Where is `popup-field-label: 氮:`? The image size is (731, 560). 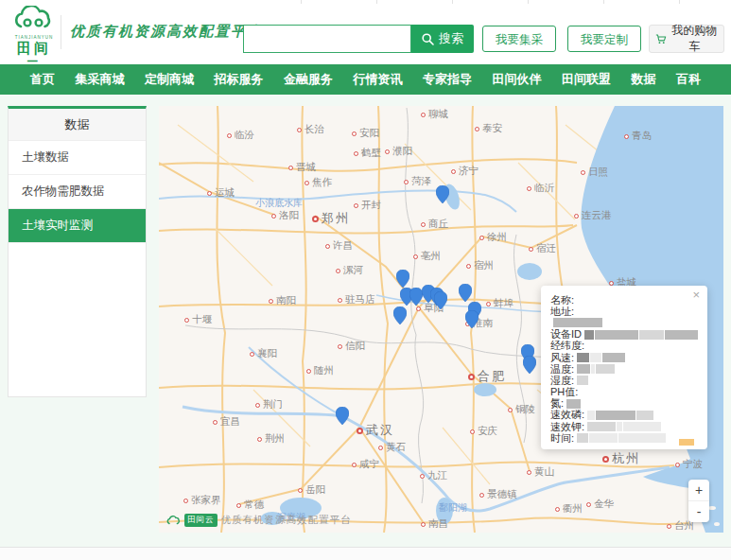 popup-field-label: 氮: is located at coordinates (557, 404).